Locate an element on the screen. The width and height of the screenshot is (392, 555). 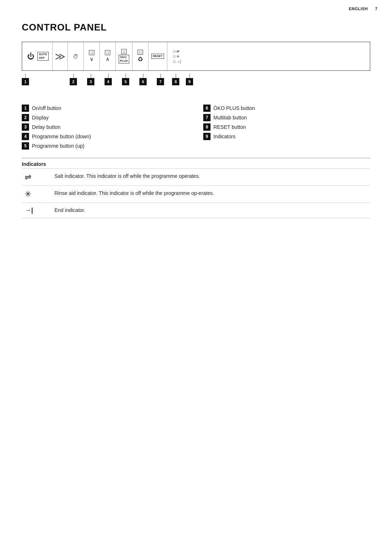
item-label-5: Programme button (up) is located at coordinates (58, 146).